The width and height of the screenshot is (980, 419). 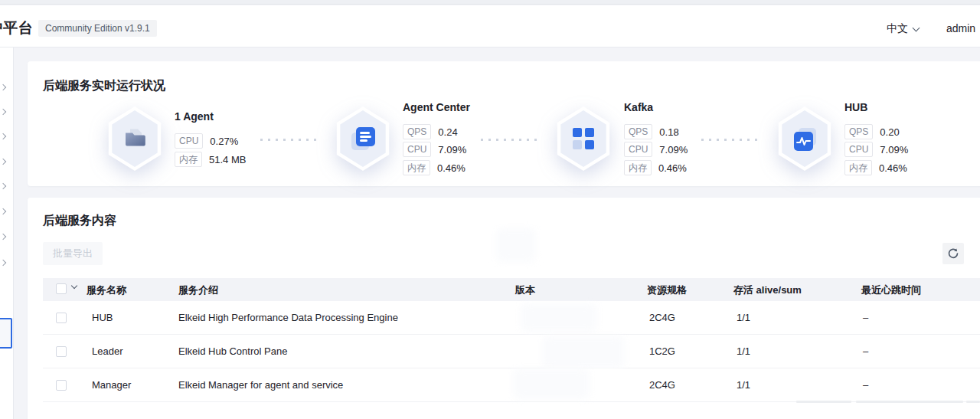 What do you see at coordinates (447, 132) in the screenshot?
I see `metric-value: 0.24` at bounding box center [447, 132].